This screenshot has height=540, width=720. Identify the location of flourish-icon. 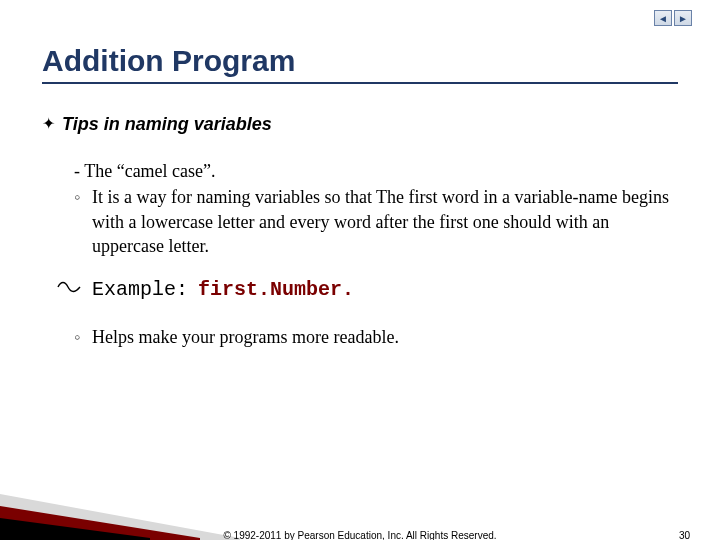
(69, 286).